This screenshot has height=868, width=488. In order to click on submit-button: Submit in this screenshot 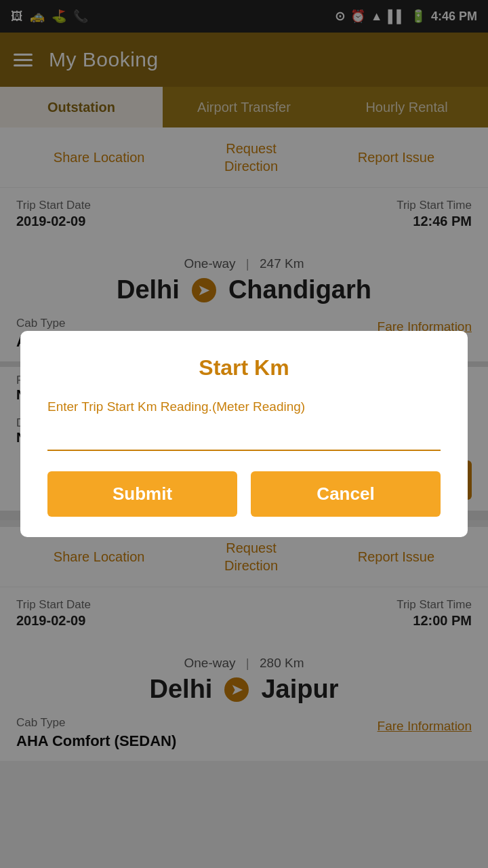, I will do `click(142, 494)`.